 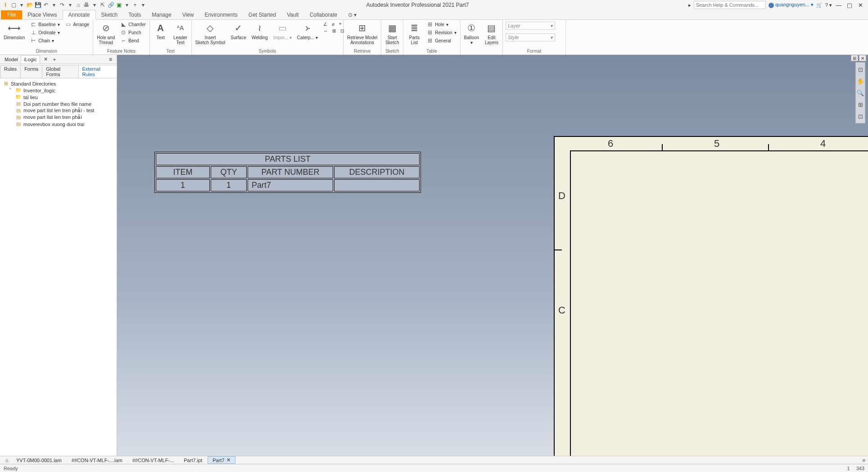 What do you see at coordinates (60, 71) in the screenshot?
I see `subtab-global-forms: Global Forms` at bounding box center [60, 71].